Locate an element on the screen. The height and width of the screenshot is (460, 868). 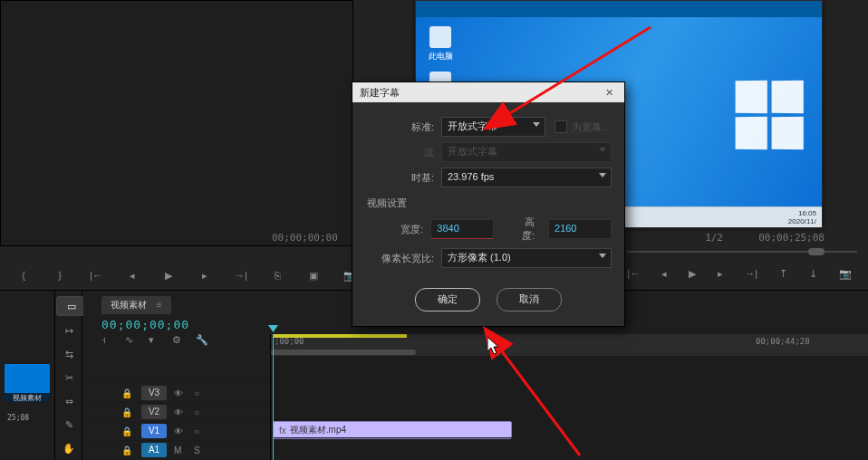
clip-label: 视频素材.mp4 is located at coordinates (318, 430).